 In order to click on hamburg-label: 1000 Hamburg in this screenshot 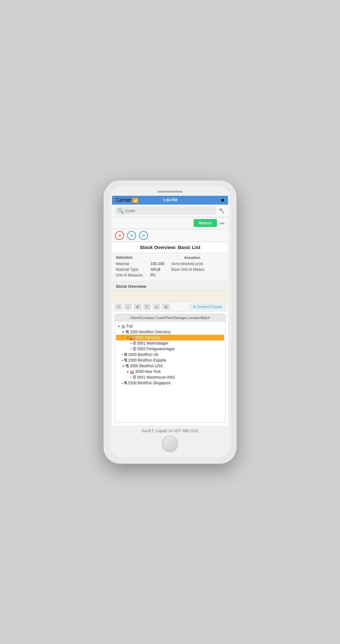, I will do `click(148, 338)`.